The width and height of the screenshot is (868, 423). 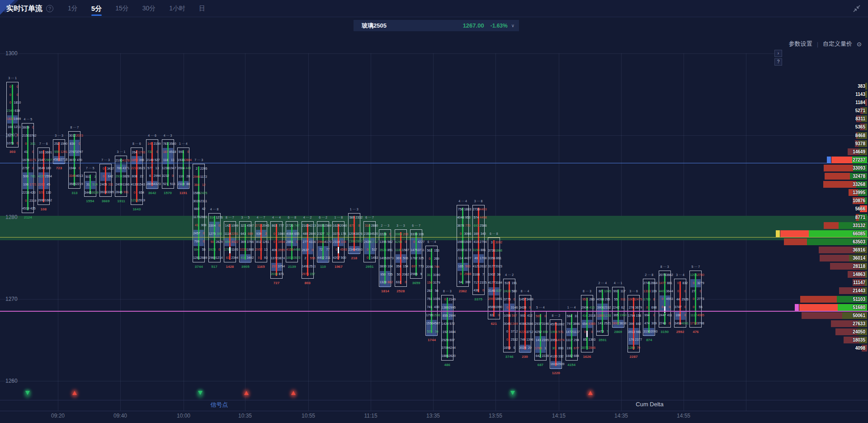 What do you see at coordinates (370, 267) in the screenshot?
I see `candle-delta-label: 2951` at bounding box center [370, 267].